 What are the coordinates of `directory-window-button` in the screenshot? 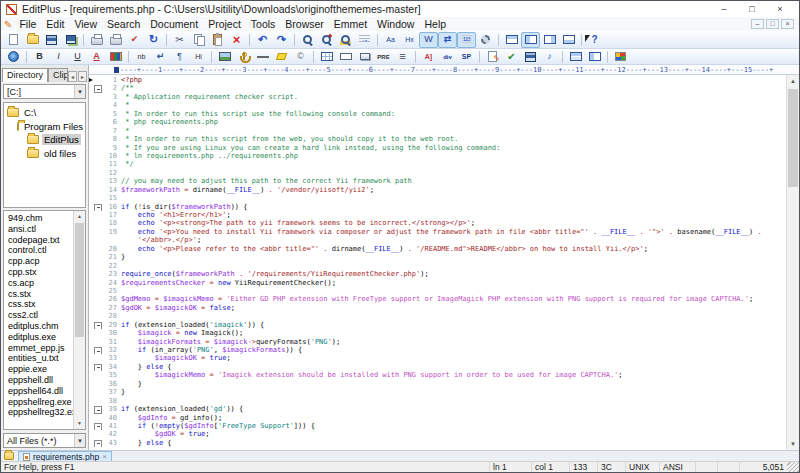 It's located at (530, 40).